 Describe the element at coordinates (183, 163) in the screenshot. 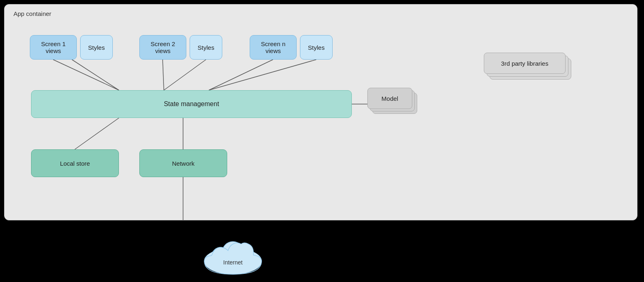

I see `network-label: Network` at that location.